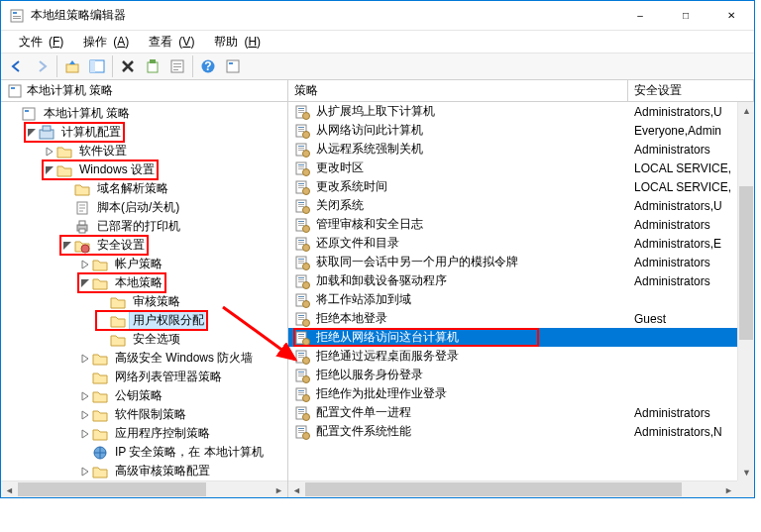  What do you see at coordinates (521, 168) in the screenshot?
I see `policy-row: 更改时区LOCAL SERVICE,` at bounding box center [521, 168].